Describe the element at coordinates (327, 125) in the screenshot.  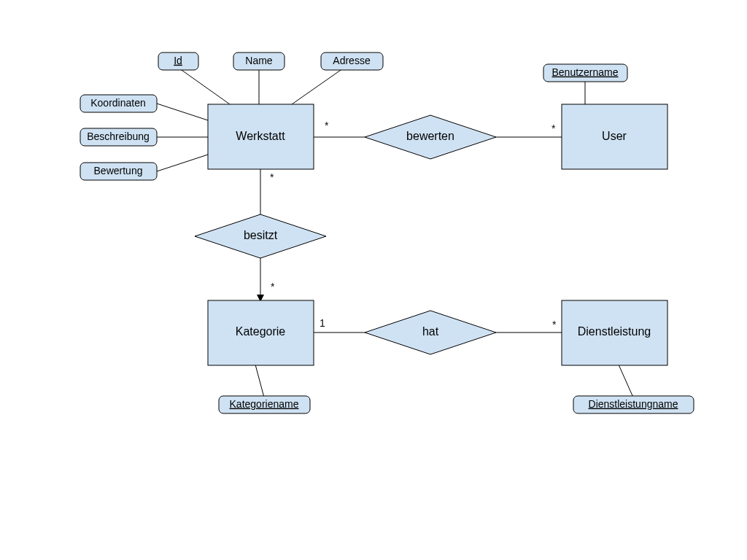
I see `card-werkstatt-bewerten: *` at that location.